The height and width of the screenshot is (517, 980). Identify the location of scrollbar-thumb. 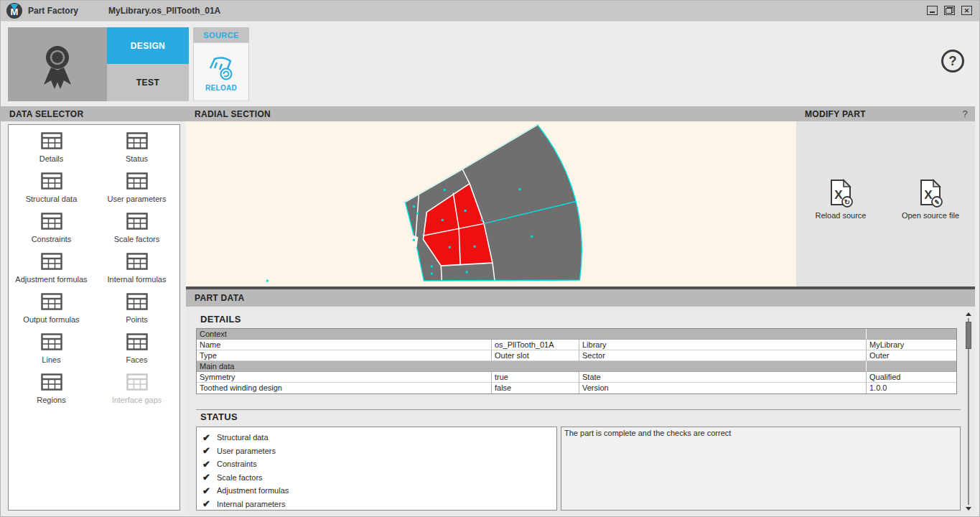
(969, 335).